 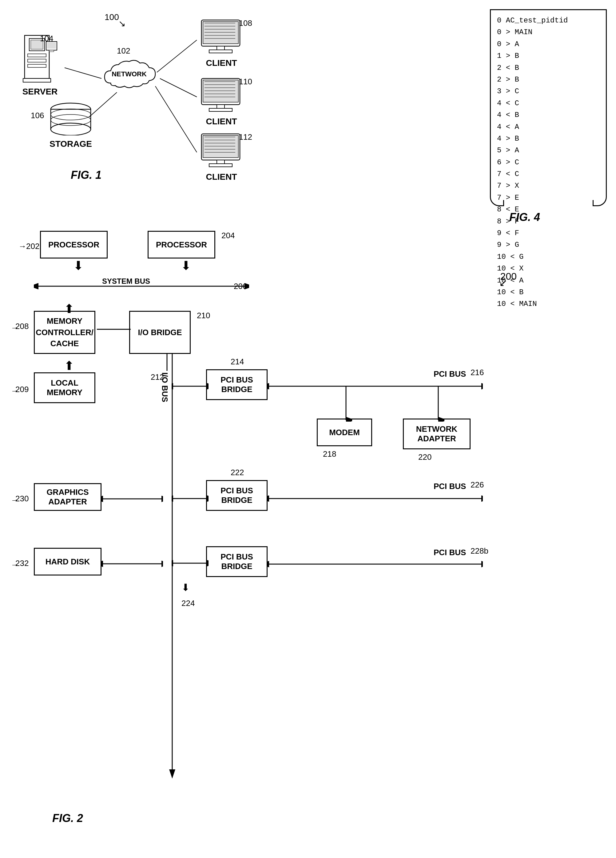 What do you see at coordinates (548, 79) in the screenshot?
I see `fig4-line-5: 2 > B` at bounding box center [548, 79].